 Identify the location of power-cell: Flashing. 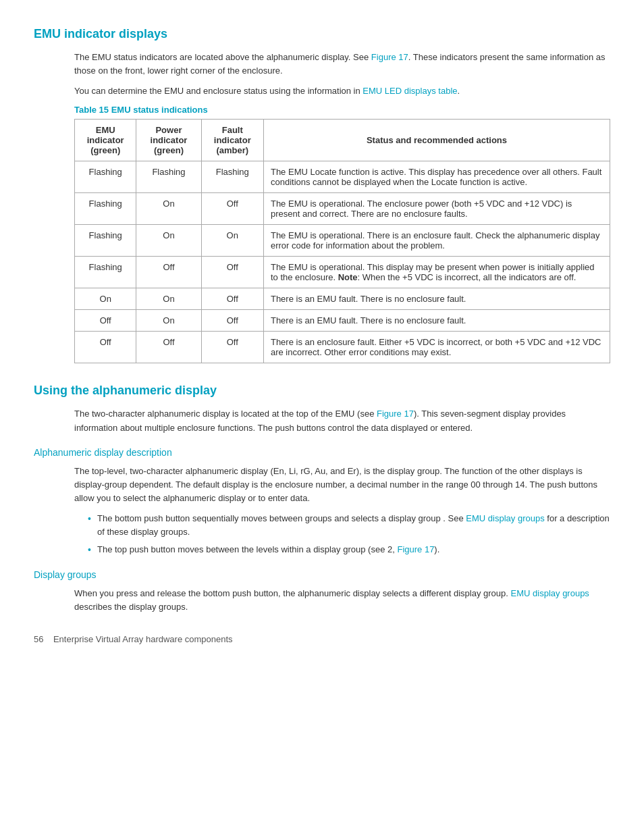
(169, 177).